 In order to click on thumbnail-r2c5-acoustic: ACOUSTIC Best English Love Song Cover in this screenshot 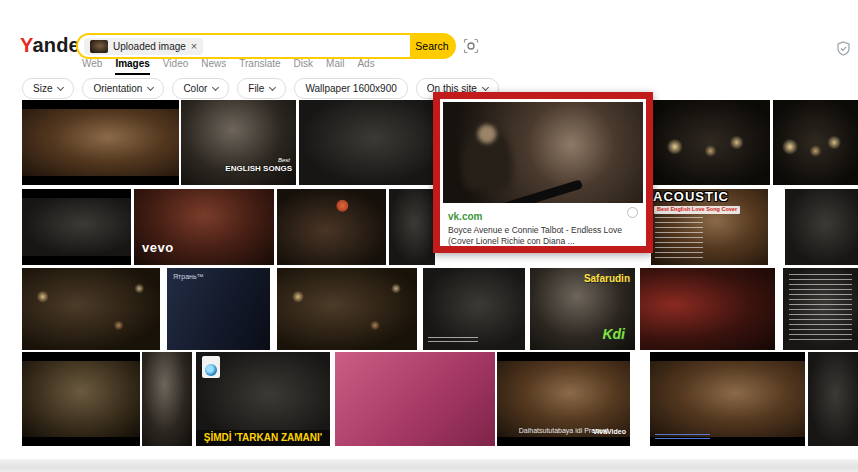, I will do `click(710, 227)`.